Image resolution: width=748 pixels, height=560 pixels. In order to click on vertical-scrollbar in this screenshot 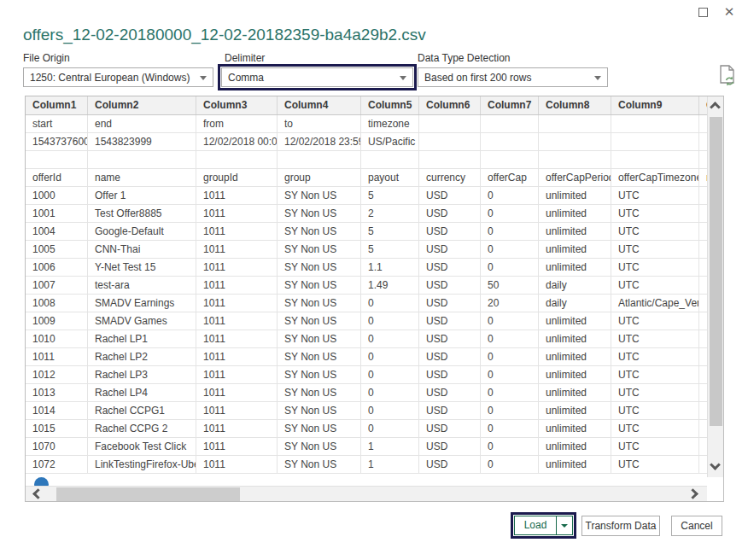, I will do `click(716, 287)`.